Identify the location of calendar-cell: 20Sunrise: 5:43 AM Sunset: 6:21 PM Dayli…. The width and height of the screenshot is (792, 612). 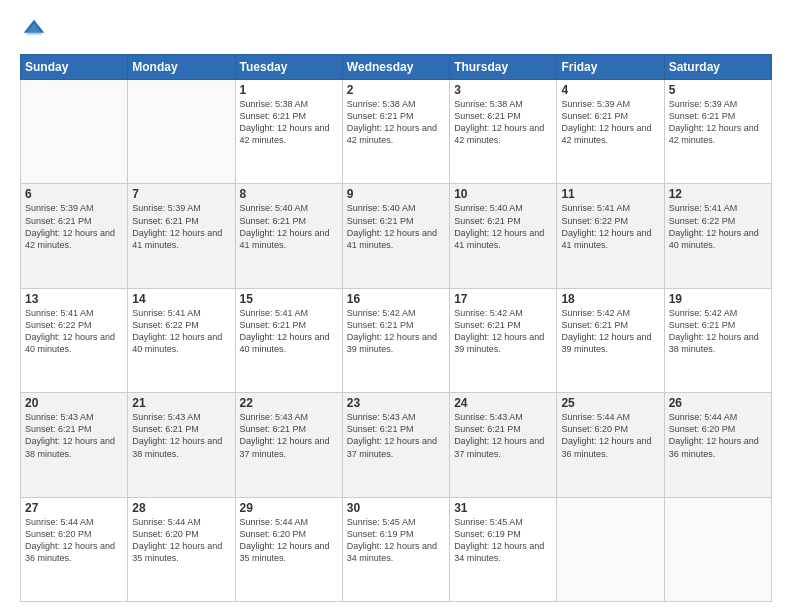
(74, 445).